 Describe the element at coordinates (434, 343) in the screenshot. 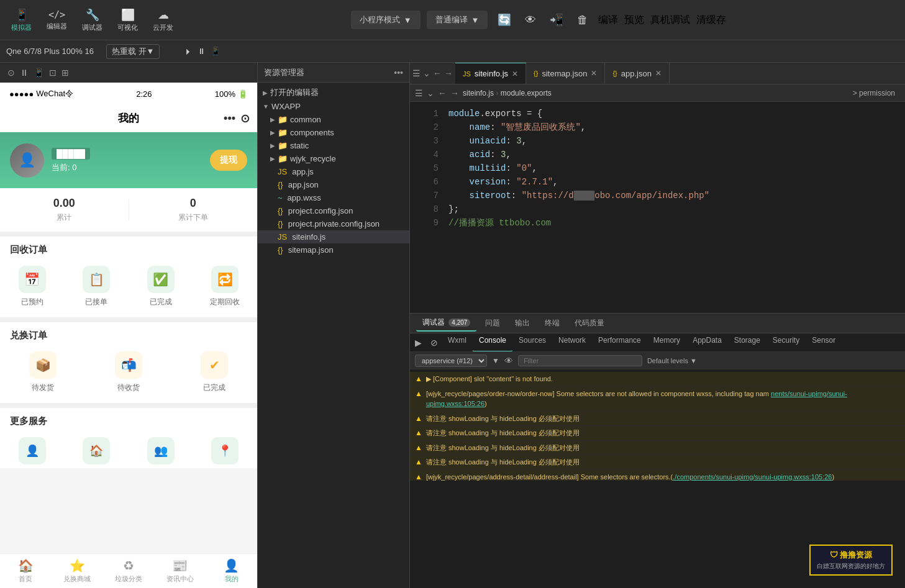

I see `console-nav-stop: ⊘` at that location.